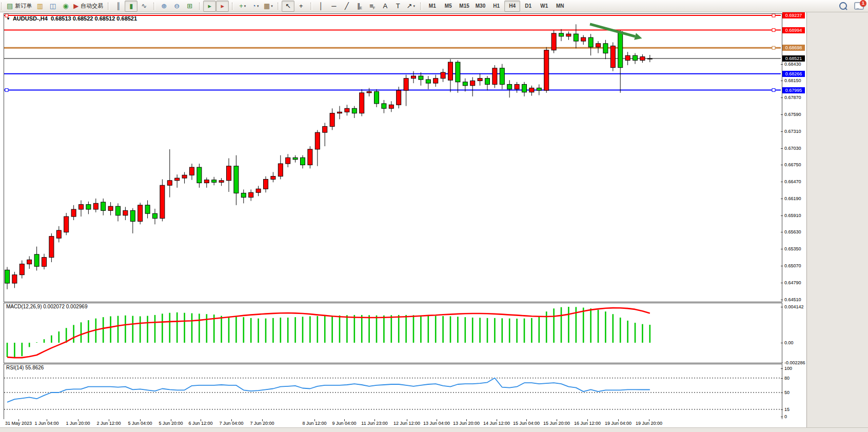 This screenshot has width=868, height=432. What do you see at coordinates (223, 6) in the screenshot?
I see `chart-shift-icon: ▸` at bounding box center [223, 6].